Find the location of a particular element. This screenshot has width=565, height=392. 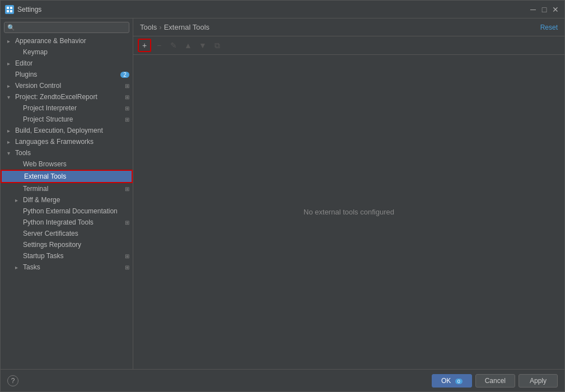

copy-button: ⧉ is located at coordinates (217, 45).